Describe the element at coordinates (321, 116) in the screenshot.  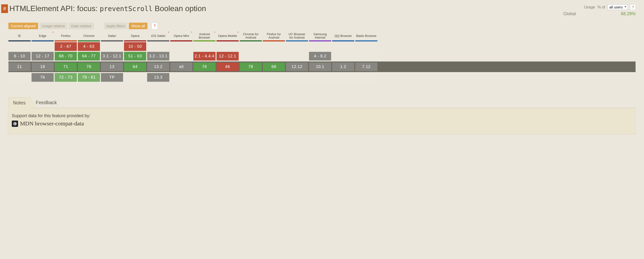
I see `provided-by-text: Support data for this feature provided b…` at that location.